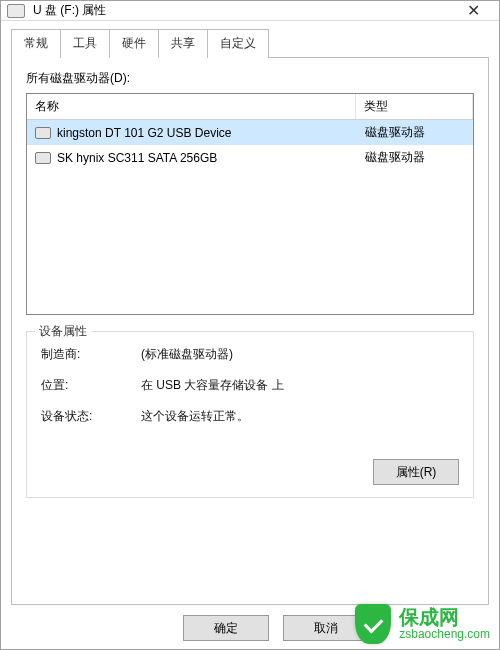 The height and width of the screenshot is (650, 500). I want to click on list-row: kingston DT 101 G2 USB Device 磁盘驱动器, so click(250, 132).